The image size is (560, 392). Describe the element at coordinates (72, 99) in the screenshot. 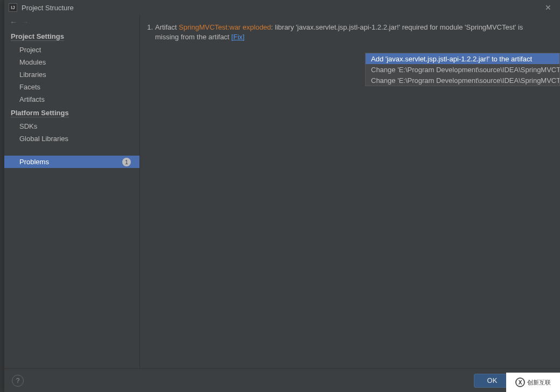

I see `sidebar-item-artifacts: Artifacts` at that location.